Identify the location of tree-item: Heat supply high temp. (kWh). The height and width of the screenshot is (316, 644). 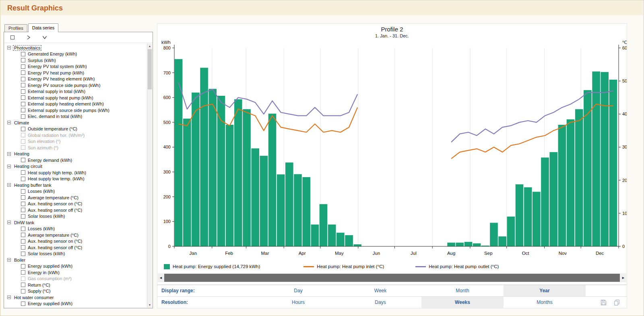
(76, 173).